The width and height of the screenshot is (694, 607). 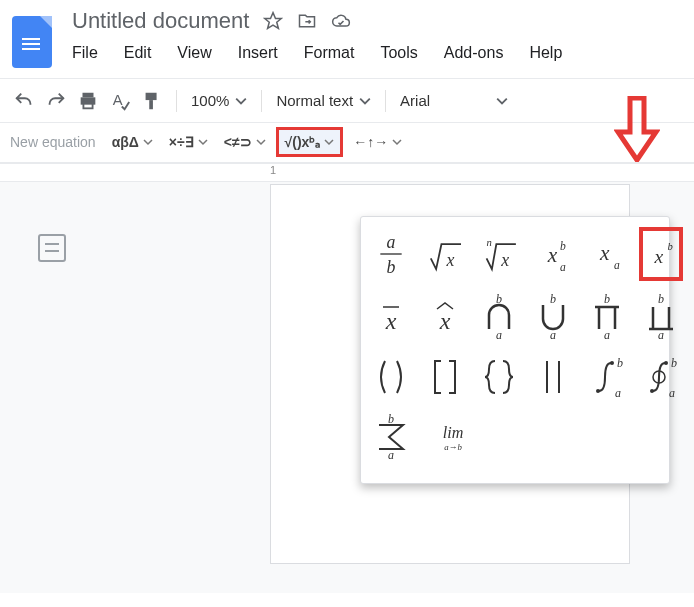 What do you see at coordinates (324, 100) in the screenshot?
I see `paragraph-style-select: Normal text` at bounding box center [324, 100].